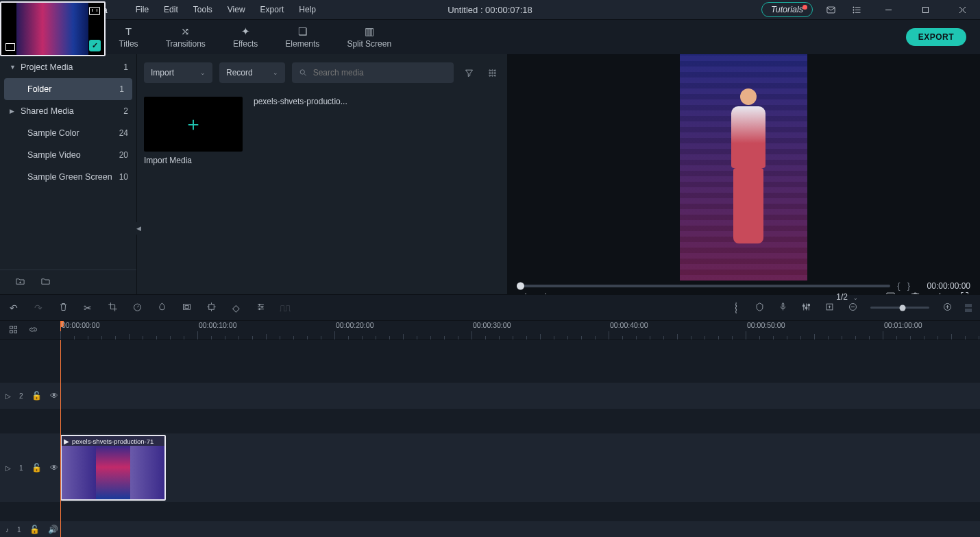  Describe the element at coordinates (787, 10) in the screenshot. I see `tutorials-button: Tutorials` at that location.